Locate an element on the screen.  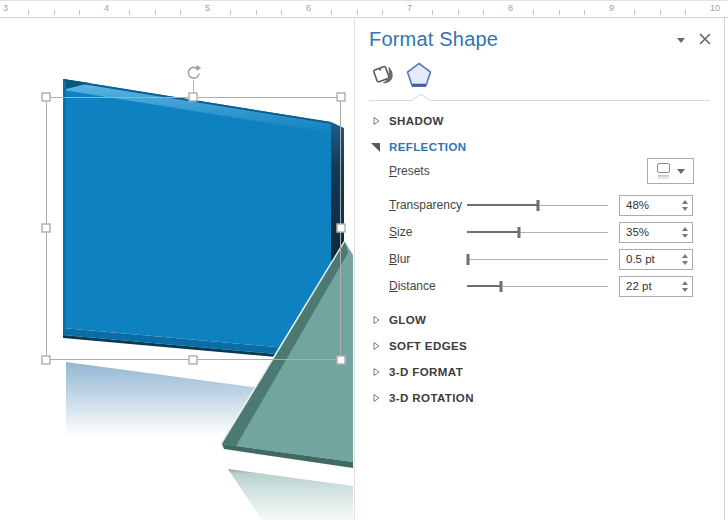
spinner-value: 48% is located at coordinates (649, 206).